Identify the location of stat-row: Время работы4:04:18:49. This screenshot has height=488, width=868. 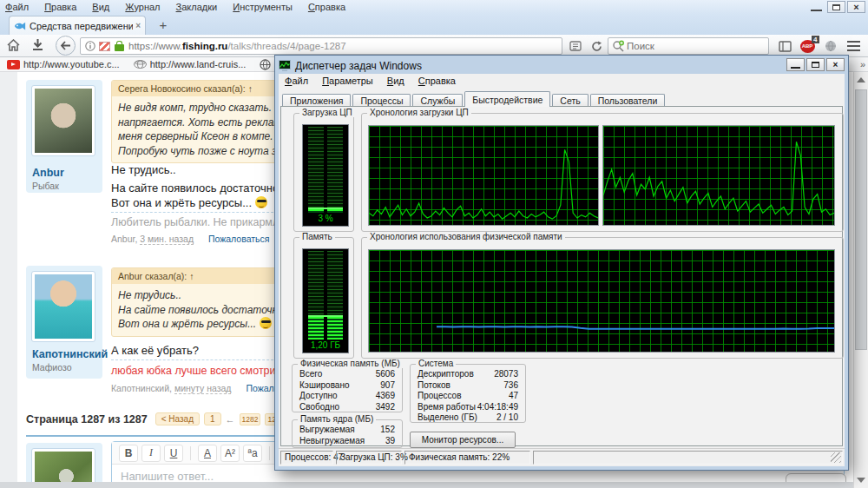
(468, 407).